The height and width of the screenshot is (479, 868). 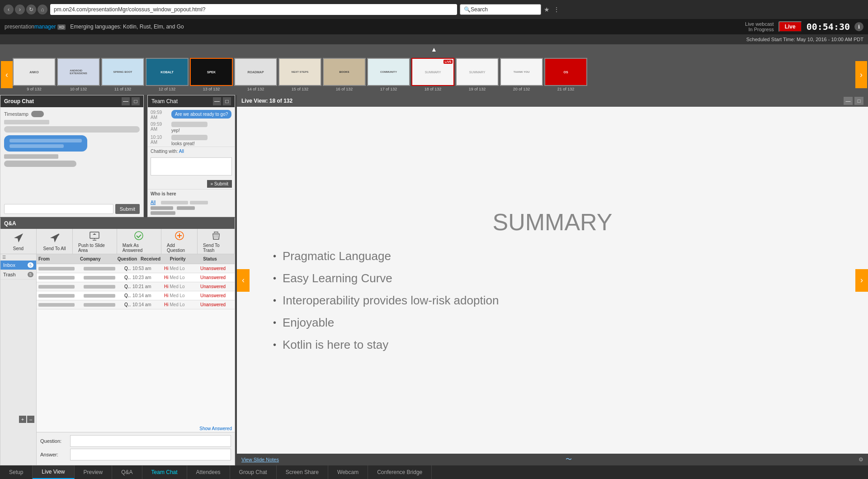 What do you see at coordinates (260, 460) in the screenshot?
I see `view-notes-link: View Slide Notes` at bounding box center [260, 460].